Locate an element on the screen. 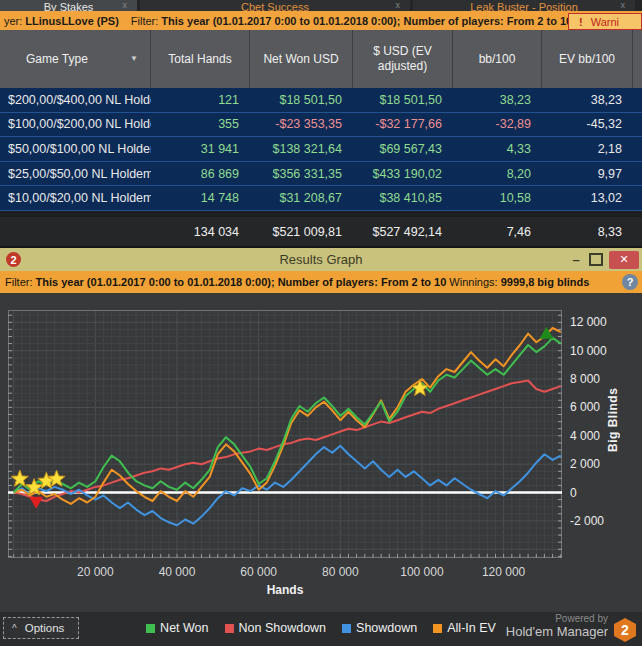 The image size is (642, 646). table-cell: 86 869 is located at coordinates (200, 174).